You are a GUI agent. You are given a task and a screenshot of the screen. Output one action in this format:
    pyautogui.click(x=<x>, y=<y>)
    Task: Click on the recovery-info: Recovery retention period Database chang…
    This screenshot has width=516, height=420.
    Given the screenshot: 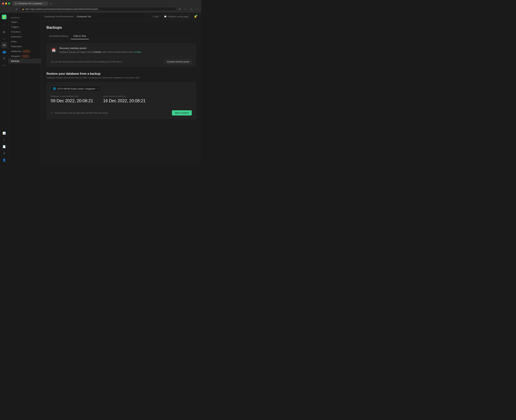 What is the action you would take?
    pyautogui.click(x=101, y=50)
    